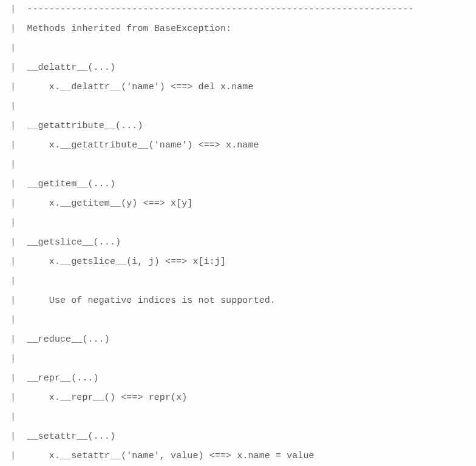  I want to click on method-description: | x.__getslice__(i, j) <==> x[i:j], so click(238, 262).